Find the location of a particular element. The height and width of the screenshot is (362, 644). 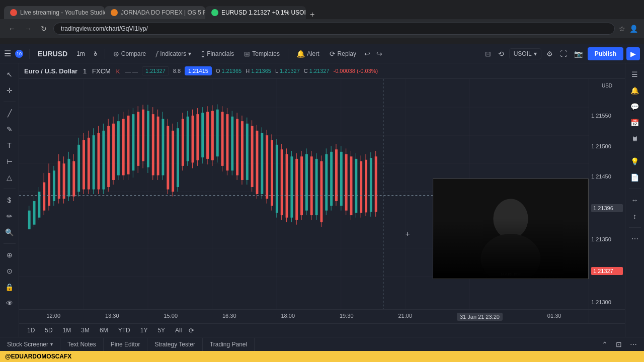

measure-tool: ⊢ is located at coordinates (10, 161).